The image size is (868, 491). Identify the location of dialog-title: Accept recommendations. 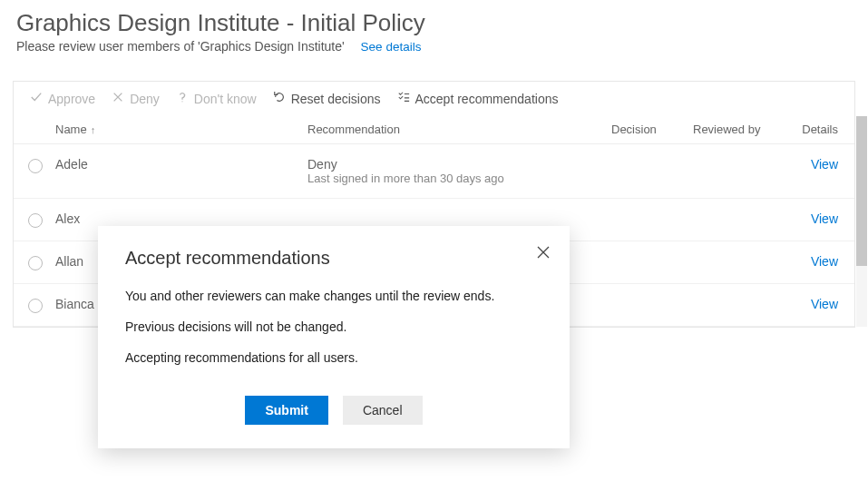
(334, 258).